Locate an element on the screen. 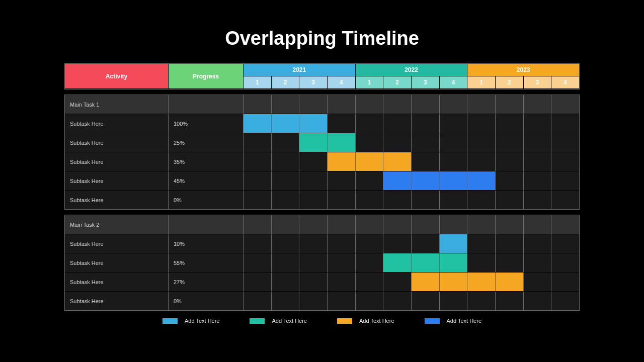 The image size is (644, 362). subtask-row: Subtask Here100% is located at coordinates (322, 124).